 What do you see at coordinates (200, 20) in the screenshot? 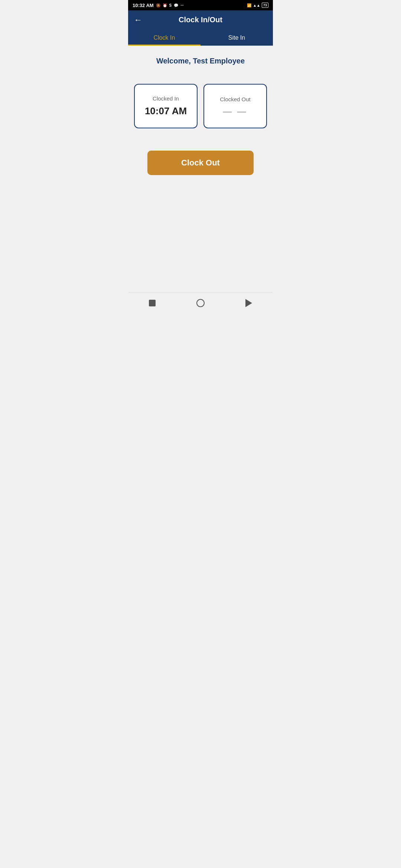
I see `header-title: Clock In/Out` at bounding box center [200, 20].